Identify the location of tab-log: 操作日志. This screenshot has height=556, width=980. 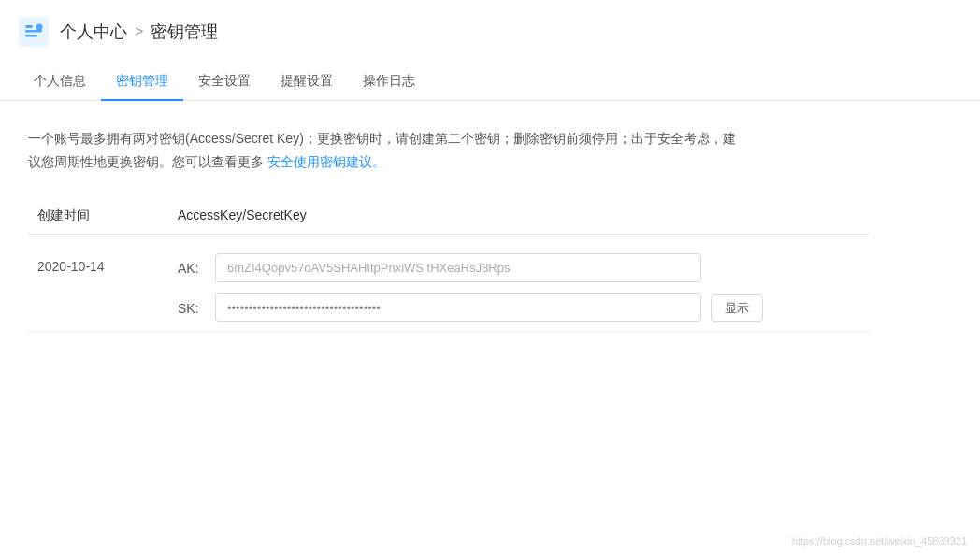
(389, 82).